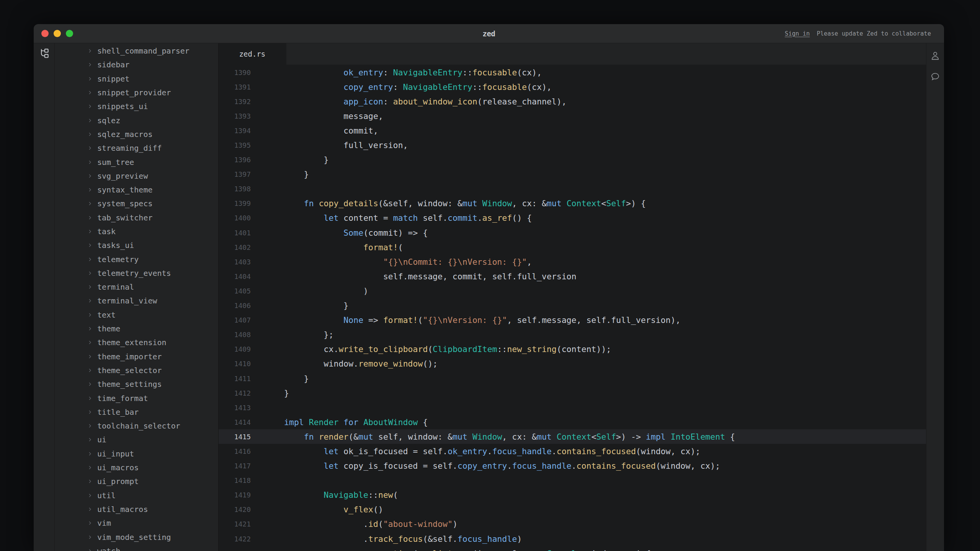 This screenshot has height=551, width=980. Describe the element at coordinates (136, 79) in the screenshot. I see `project-panel-folder: snippet` at that location.